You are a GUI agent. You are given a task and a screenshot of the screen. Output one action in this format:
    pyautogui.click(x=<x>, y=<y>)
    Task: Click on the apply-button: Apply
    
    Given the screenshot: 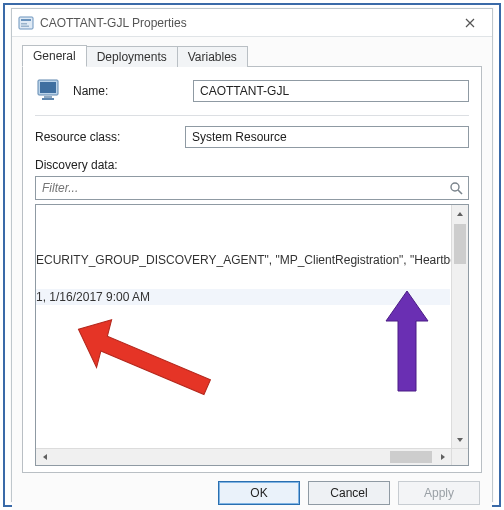 What is the action you would take?
    pyautogui.click(x=439, y=493)
    